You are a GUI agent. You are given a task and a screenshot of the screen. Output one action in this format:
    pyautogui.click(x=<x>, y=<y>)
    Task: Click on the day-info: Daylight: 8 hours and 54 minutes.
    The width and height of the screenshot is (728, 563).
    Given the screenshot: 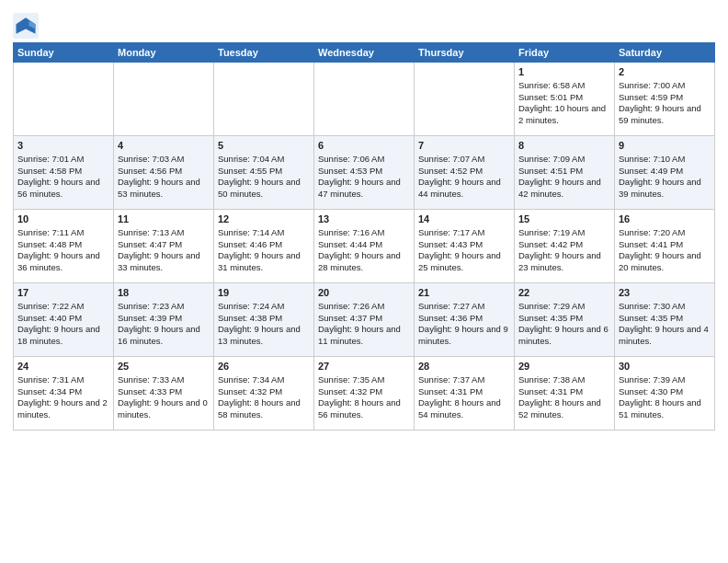 What is the action you would take?
    pyautogui.click(x=464, y=409)
    